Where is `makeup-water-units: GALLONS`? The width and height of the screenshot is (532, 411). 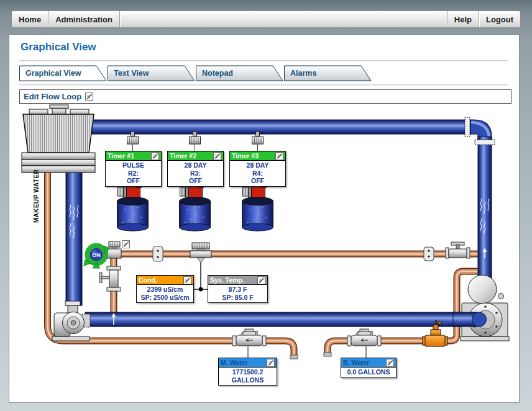 makeup-water-units: GALLONS is located at coordinates (247, 380).